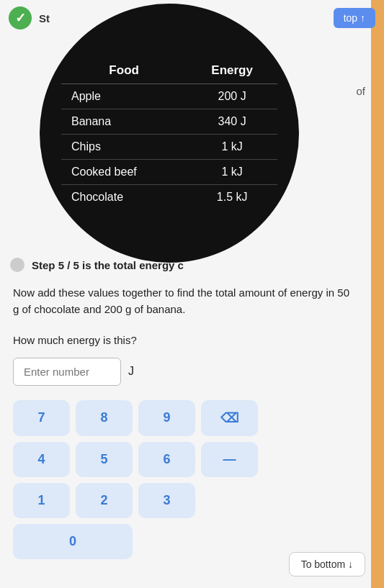  What do you see at coordinates (42, 418) in the screenshot?
I see `digit-7-button: 7` at bounding box center [42, 418].